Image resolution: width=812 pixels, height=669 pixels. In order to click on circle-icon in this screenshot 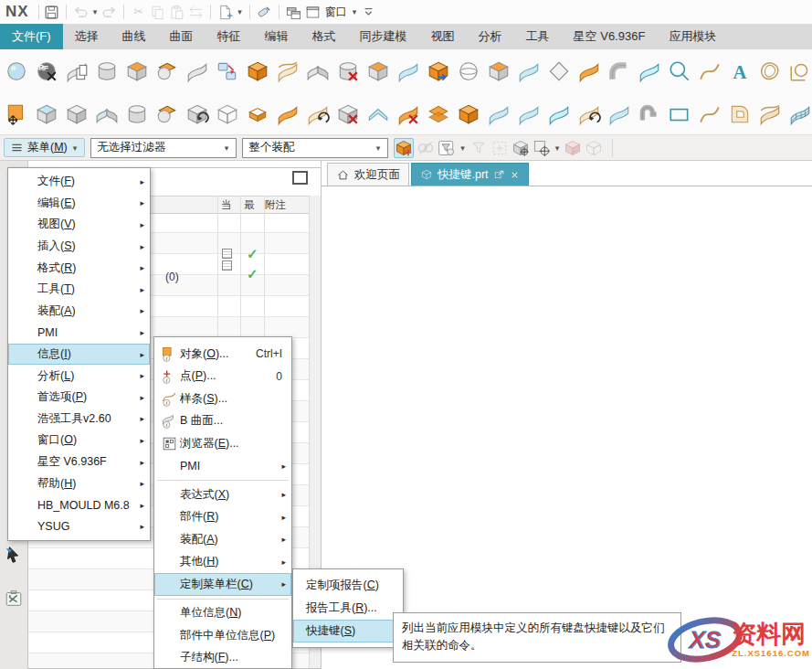, I will do `click(680, 71)`.